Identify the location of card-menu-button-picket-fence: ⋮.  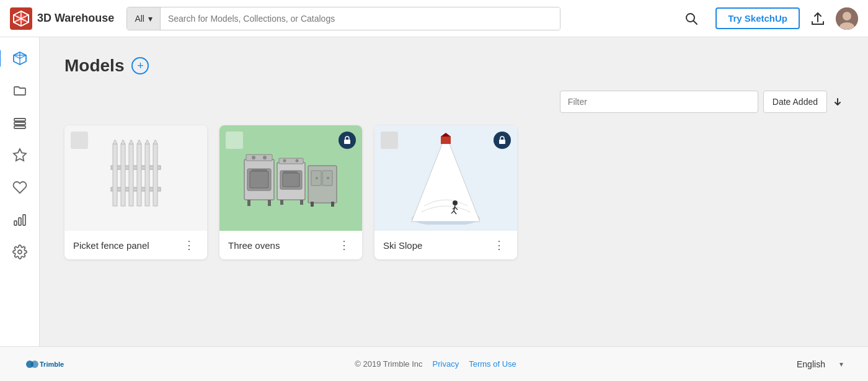
(189, 245).